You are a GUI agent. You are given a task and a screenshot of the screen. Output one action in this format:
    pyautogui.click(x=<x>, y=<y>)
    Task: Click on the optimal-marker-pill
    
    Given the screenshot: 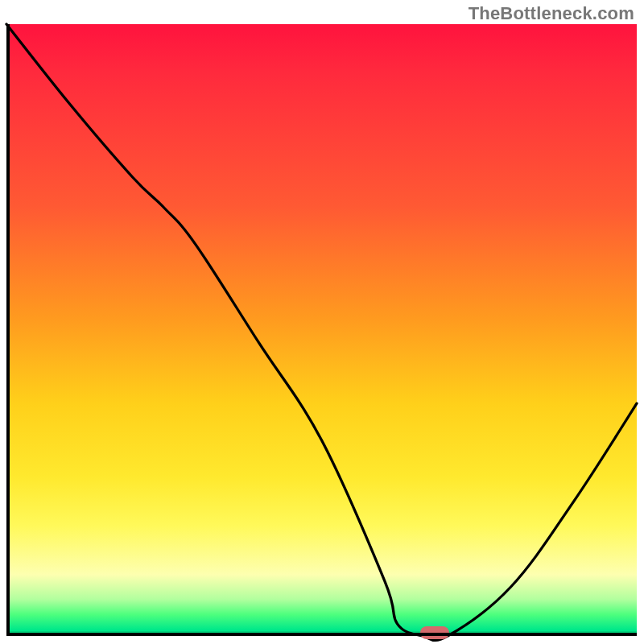 What is the action you would take?
    pyautogui.click(x=435, y=633)
    